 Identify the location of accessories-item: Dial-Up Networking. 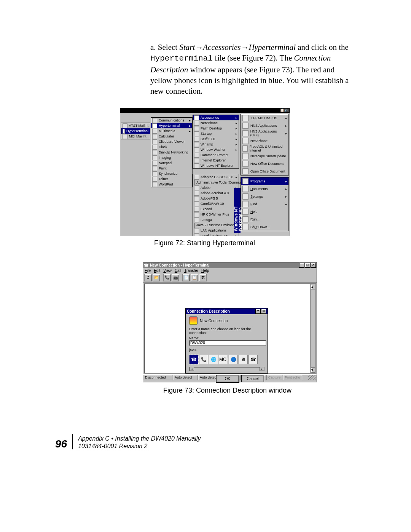
(172, 152).